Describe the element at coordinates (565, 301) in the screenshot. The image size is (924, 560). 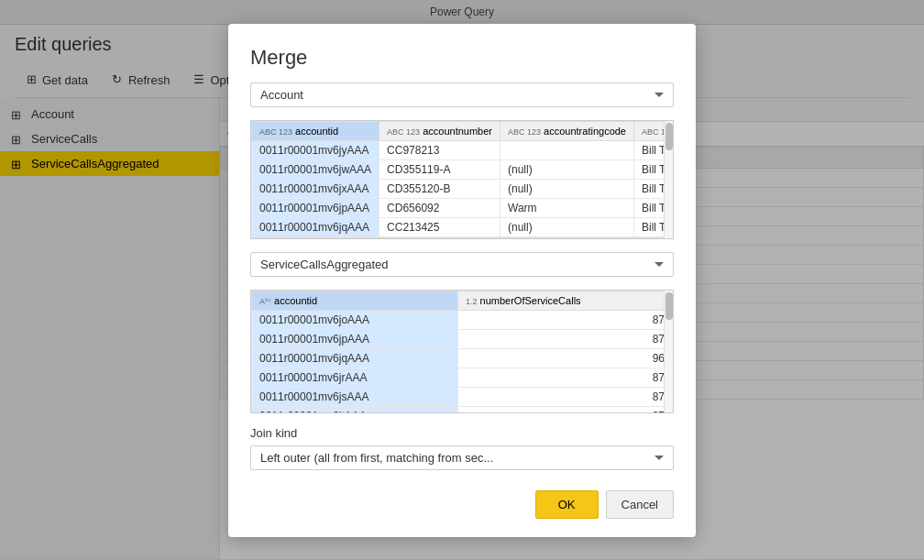
I see `col2-numservicecalls-header: 1.2 numberOfServiceCalls` at that location.